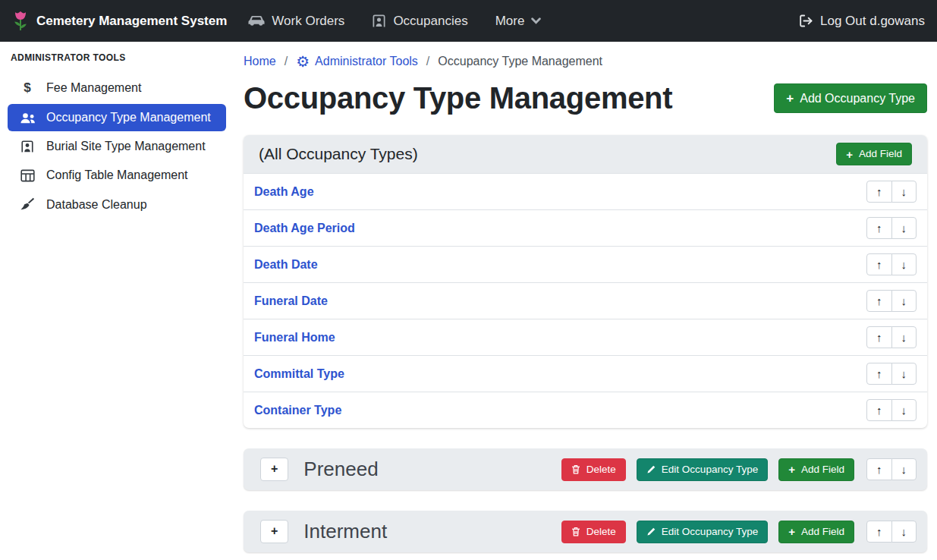 This screenshot has width=937, height=560. Describe the element at coordinates (284, 192) in the screenshot. I see `field-link-death-age: Death Age` at that location.